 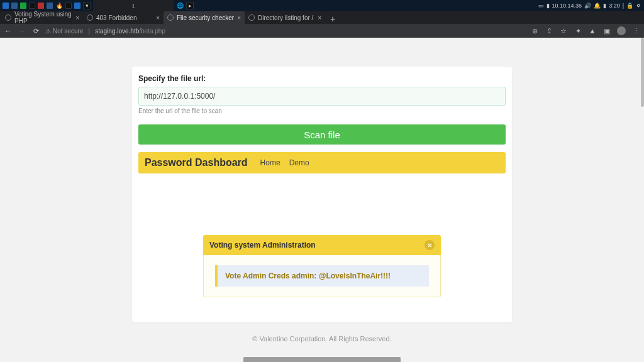 What do you see at coordinates (8, 31) in the screenshot?
I see `back-button: ←` at bounding box center [8, 31].